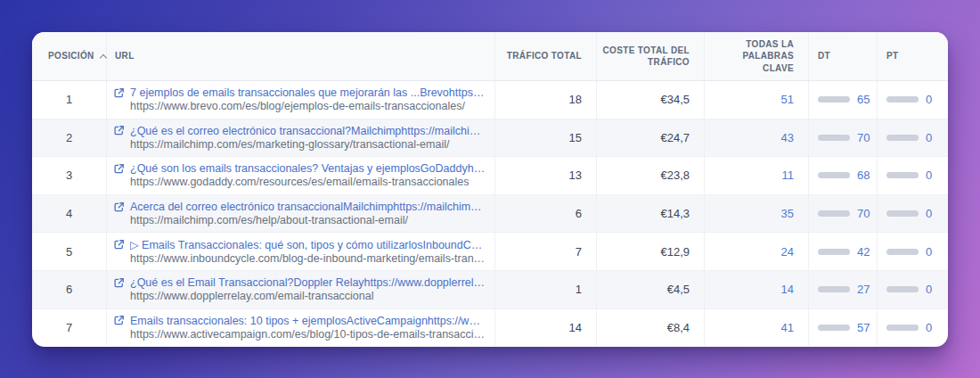  What do you see at coordinates (490, 57) in the screenshot?
I see `table-header-row: POSICIÓN URL TRÁFICO TOTAL COSTE TOTAL D…` at bounding box center [490, 57].